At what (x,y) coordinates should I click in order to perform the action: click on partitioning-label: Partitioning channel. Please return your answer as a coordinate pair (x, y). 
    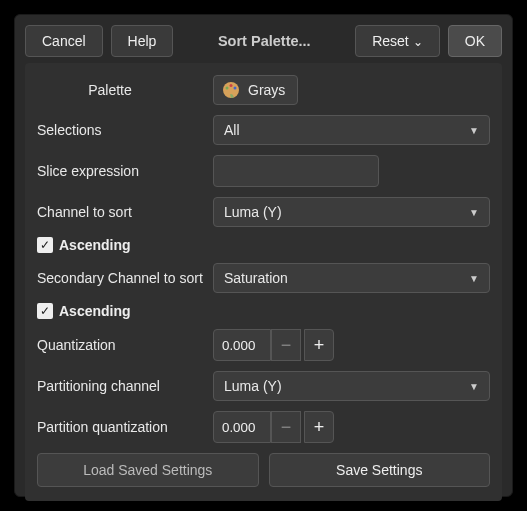
    Looking at the image, I should click on (125, 386).